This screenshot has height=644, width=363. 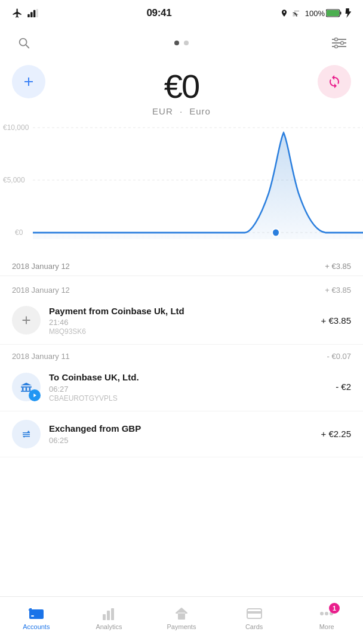 What do you see at coordinates (182, 287) in the screenshot?
I see `transaction-date-header-1: 2018 January 12 + €3.85` at bounding box center [182, 287].